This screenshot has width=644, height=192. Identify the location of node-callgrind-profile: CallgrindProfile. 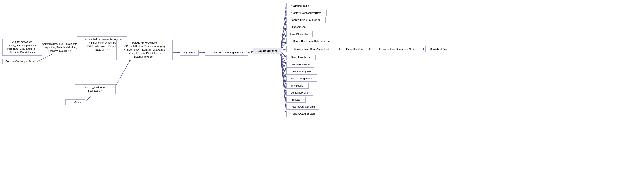
(300, 6).